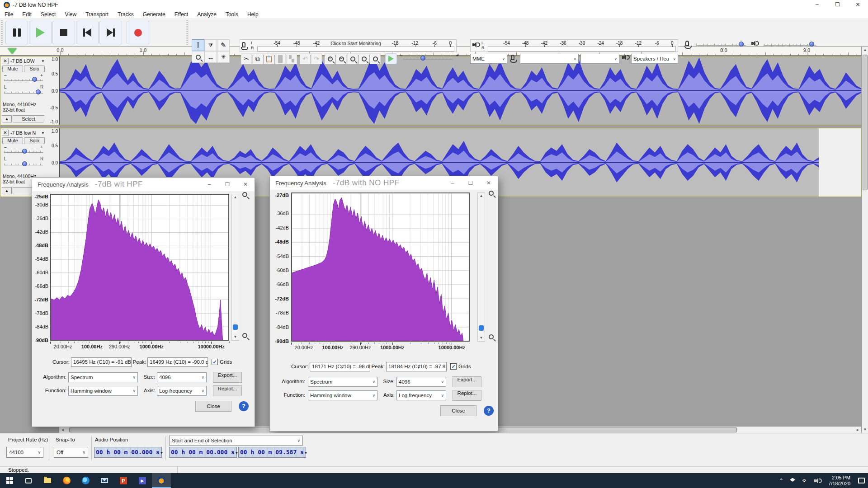  I want to click on action-center-button, so click(862, 481).